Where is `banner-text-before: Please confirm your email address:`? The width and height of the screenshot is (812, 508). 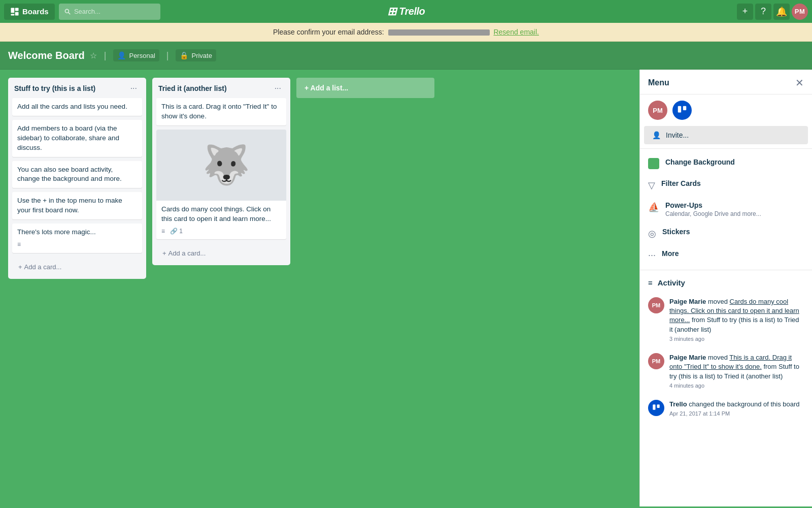
banner-text-before: Please confirm your email address: is located at coordinates (329, 32).